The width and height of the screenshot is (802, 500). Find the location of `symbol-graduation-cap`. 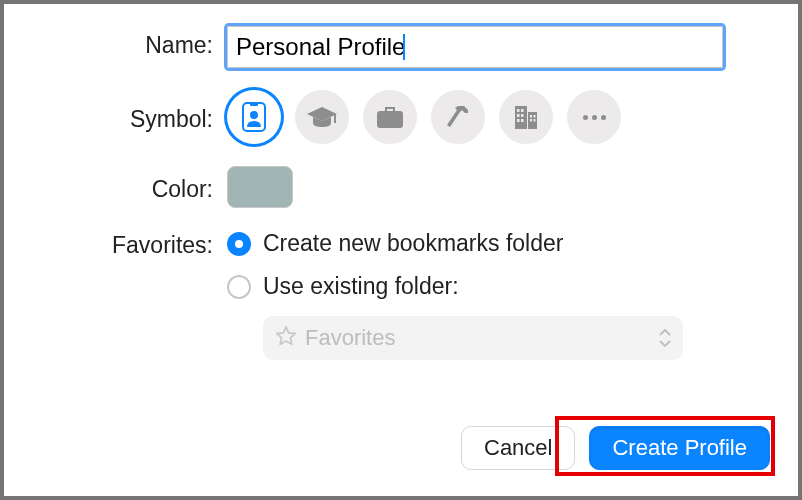

symbol-graduation-cap is located at coordinates (322, 117).